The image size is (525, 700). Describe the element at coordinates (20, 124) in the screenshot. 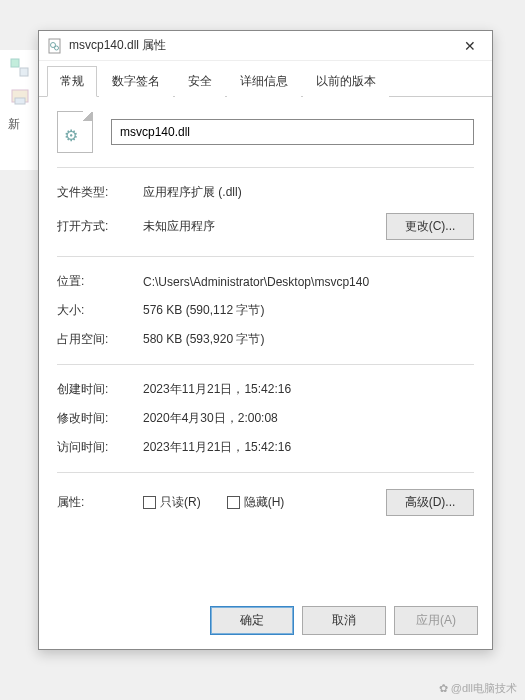

I see `toolbar-label: 新` at that location.